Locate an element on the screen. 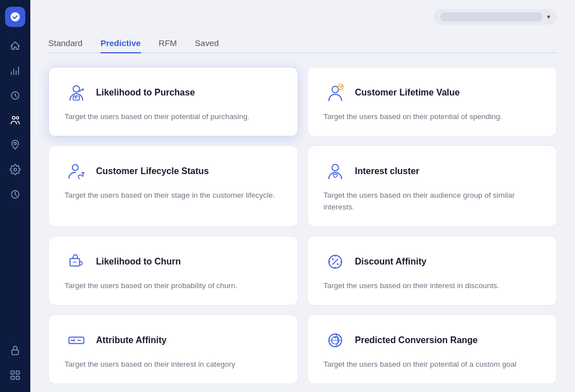 The width and height of the screenshot is (575, 392). discount-icon is located at coordinates (335, 262).